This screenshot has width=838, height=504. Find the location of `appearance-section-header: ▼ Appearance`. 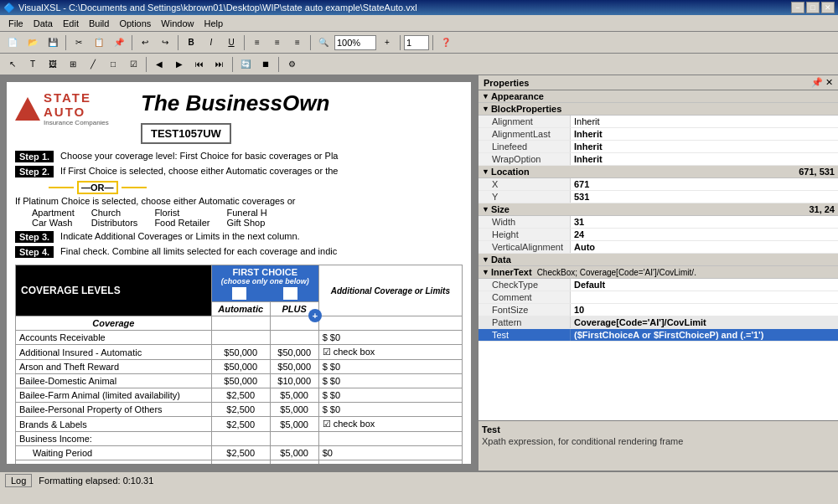

appearance-section-header: ▼ Appearance is located at coordinates (659, 97).